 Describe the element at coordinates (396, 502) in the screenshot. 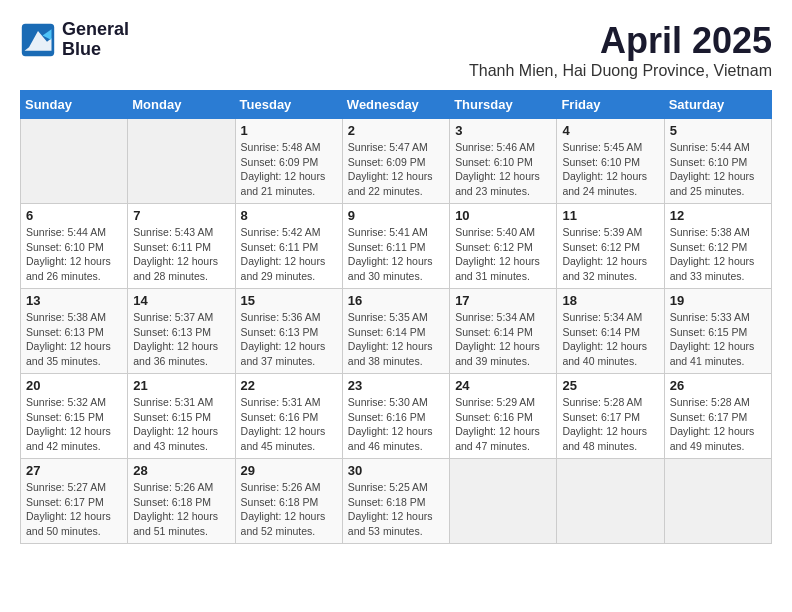

I see `calendar-cell: 30Sunrise: 5:25 AM Sunset: 6:18 PM Dayli…` at that location.